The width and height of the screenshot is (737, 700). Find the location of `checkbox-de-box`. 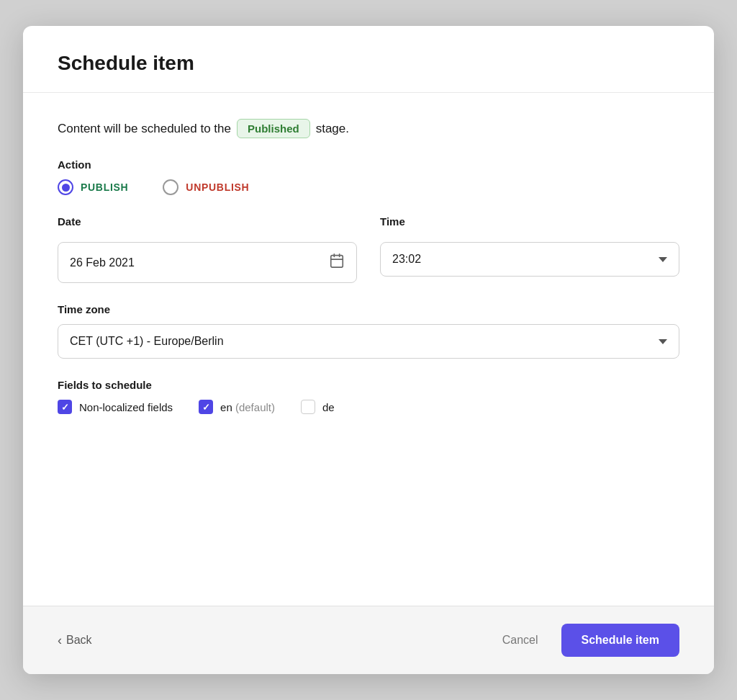

checkbox-de-box is located at coordinates (308, 407).